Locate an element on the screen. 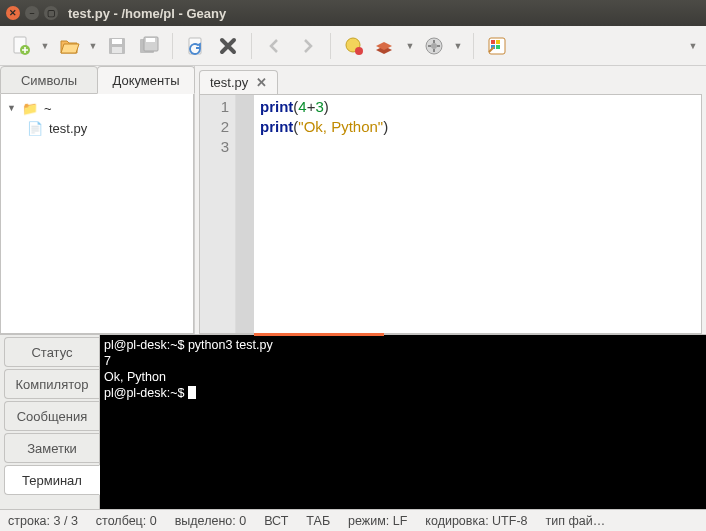 Image resolution: width=706 pixels, height=531 pixels. nav-forward-button is located at coordinates (307, 46).